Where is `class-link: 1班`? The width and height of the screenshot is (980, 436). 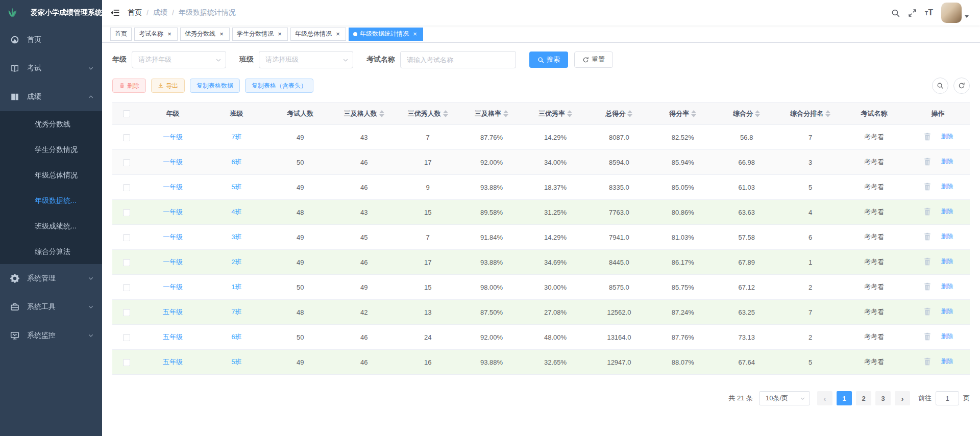
class-link: 1班 is located at coordinates (236, 287).